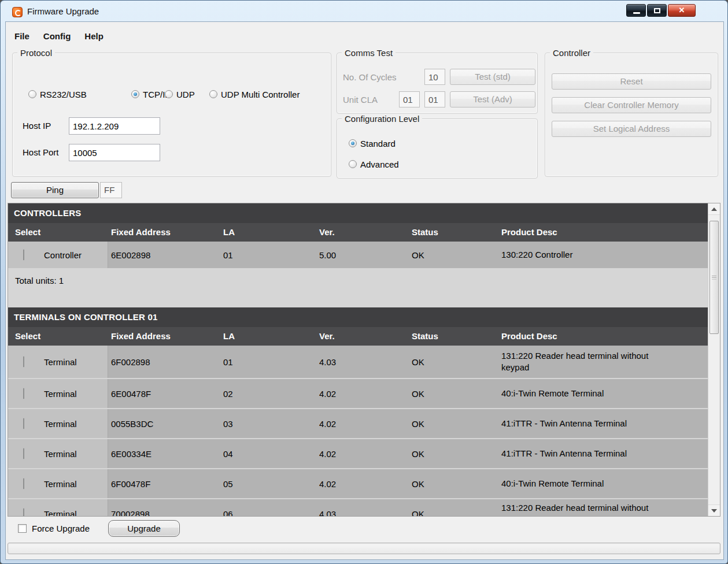 The width and height of the screenshot is (728, 564). Describe the element at coordinates (359, 288) in the screenshot. I see `total-units-label: Total units: 1` at that location.